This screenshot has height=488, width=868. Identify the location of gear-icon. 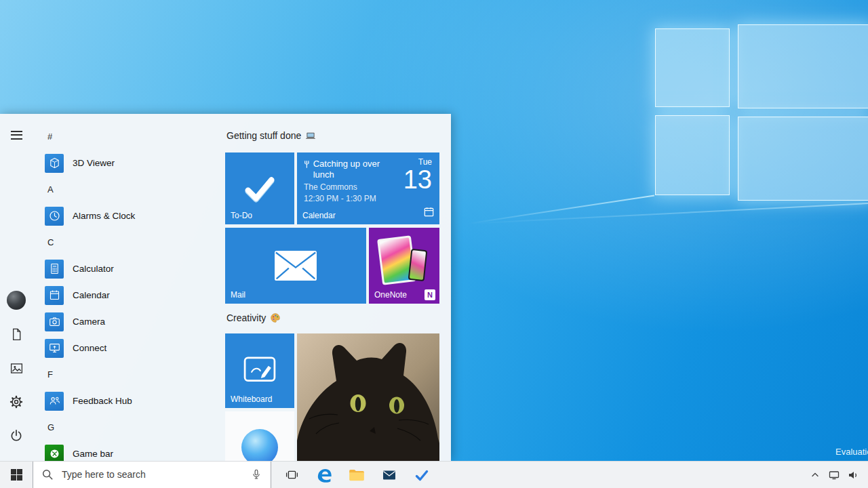
(16, 402).